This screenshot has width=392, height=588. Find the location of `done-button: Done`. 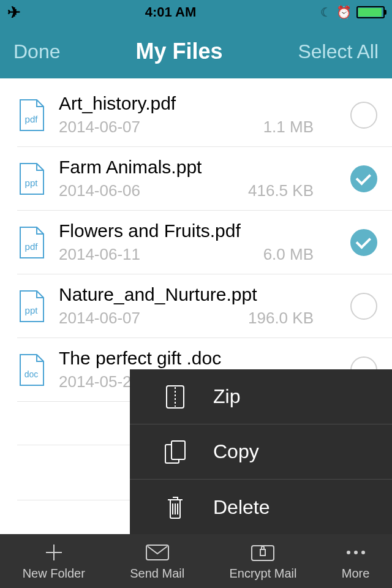

done-button: Done is located at coordinates (37, 51).